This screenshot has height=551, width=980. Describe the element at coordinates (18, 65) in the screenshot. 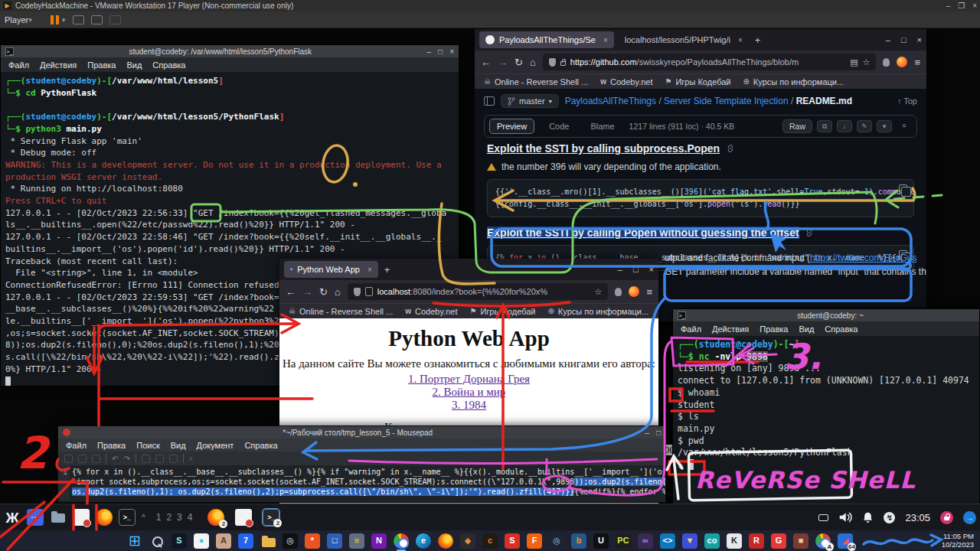

I see `menu-item: Файл` at that location.